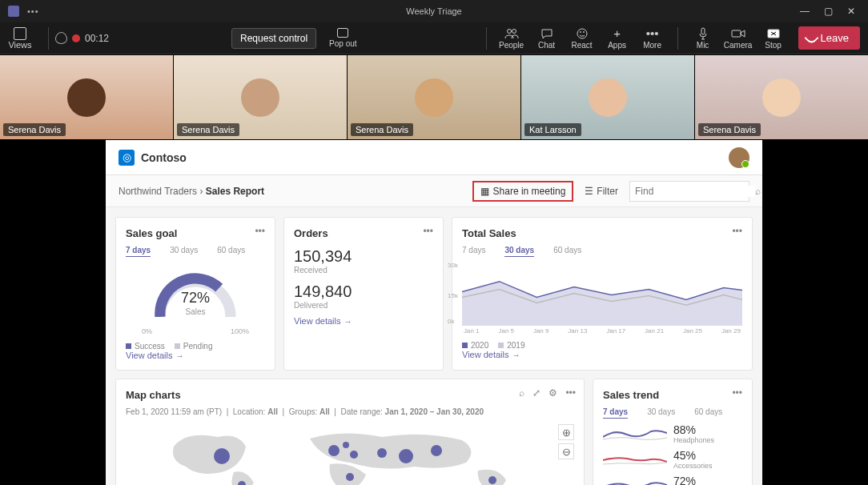 The image size is (868, 485). I want to click on search-box: ⌕, so click(689, 191).